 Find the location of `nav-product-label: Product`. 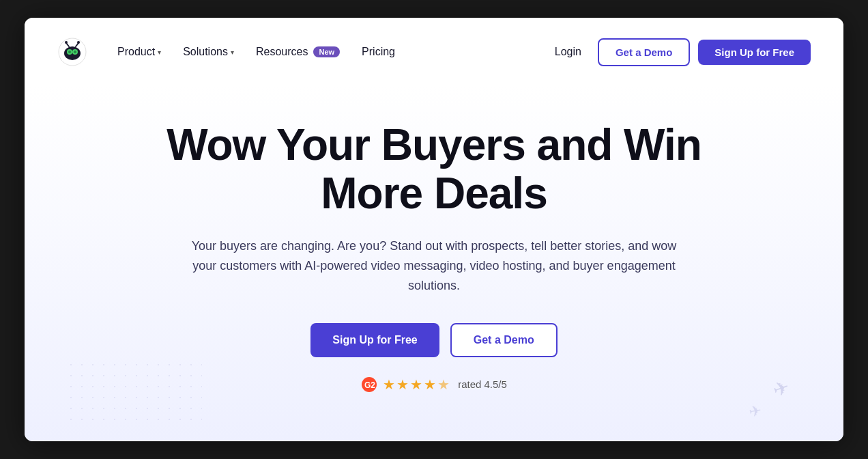

nav-product-label: Product is located at coordinates (136, 52).